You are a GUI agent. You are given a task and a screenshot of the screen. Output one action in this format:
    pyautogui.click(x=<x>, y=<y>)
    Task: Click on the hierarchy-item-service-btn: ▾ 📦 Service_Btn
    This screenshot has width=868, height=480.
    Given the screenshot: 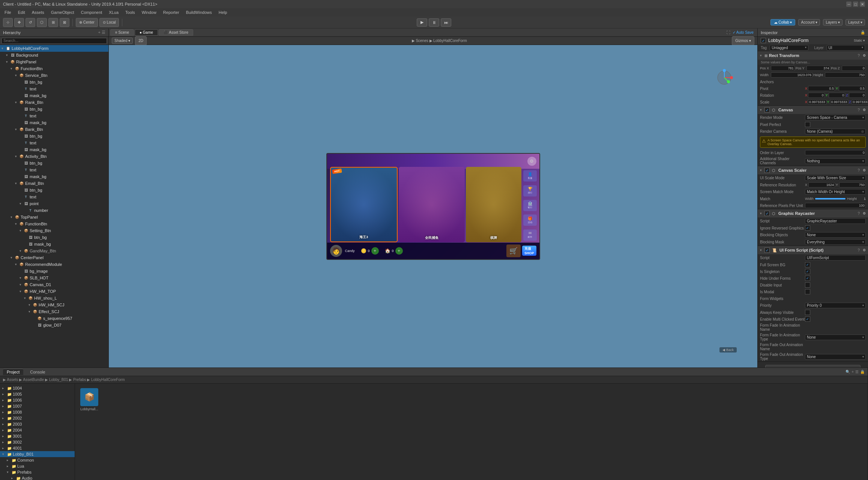 What is the action you would take?
    pyautogui.click(x=54, y=75)
    